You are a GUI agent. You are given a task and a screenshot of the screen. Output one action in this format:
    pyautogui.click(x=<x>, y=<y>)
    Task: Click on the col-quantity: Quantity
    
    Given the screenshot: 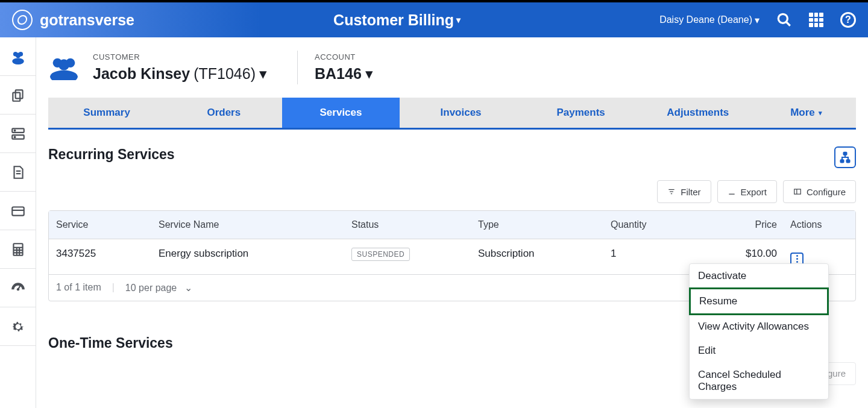 What is the action you would take?
    pyautogui.click(x=643, y=225)
    